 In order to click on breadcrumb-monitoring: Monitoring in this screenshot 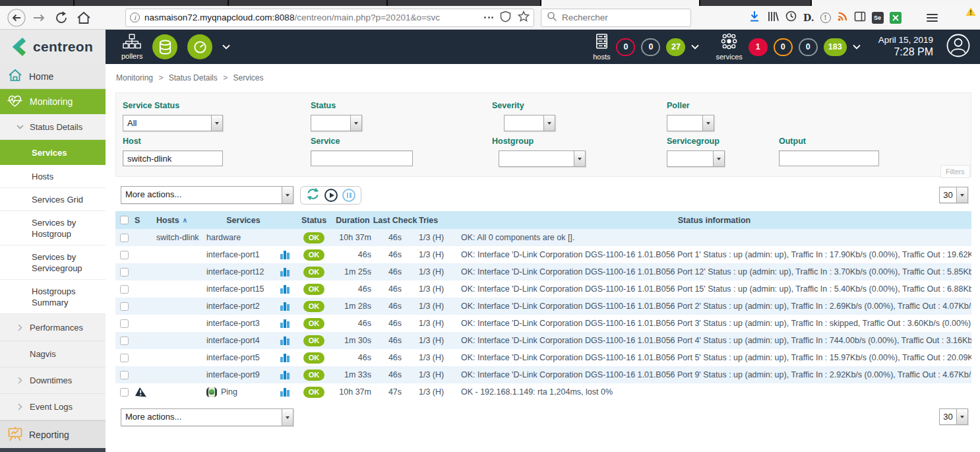, I will do `click(135, 78)`.